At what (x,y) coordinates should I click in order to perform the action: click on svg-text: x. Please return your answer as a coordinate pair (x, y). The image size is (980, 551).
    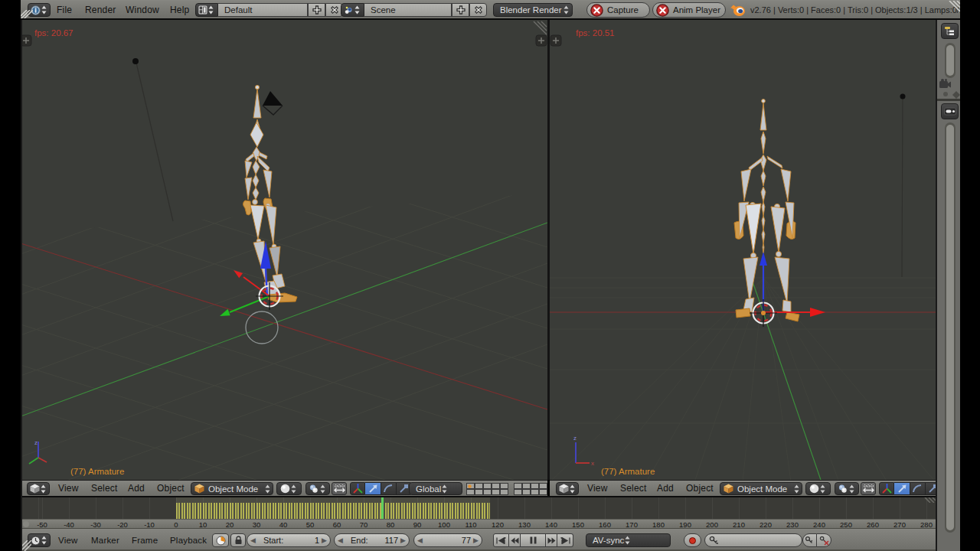
    Looking at the image, I should click on (593, 464).